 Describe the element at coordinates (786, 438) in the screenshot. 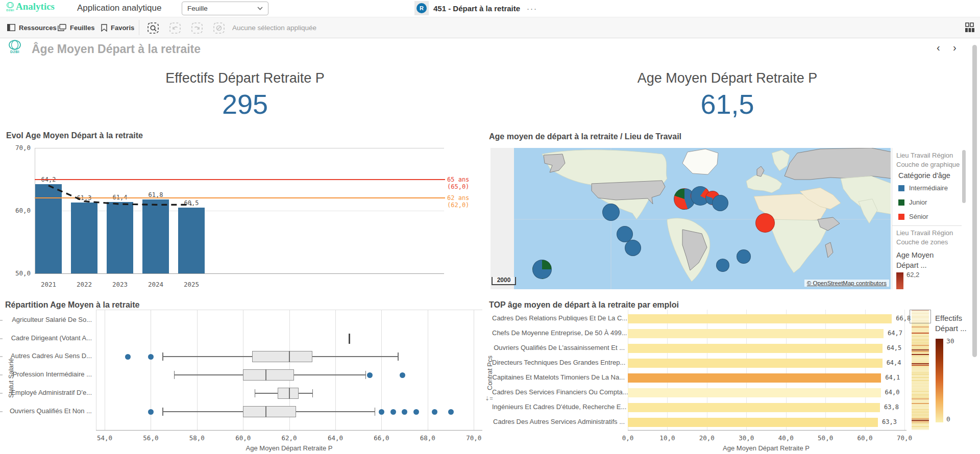

I see `x-tick-label: 40,0` at that location.